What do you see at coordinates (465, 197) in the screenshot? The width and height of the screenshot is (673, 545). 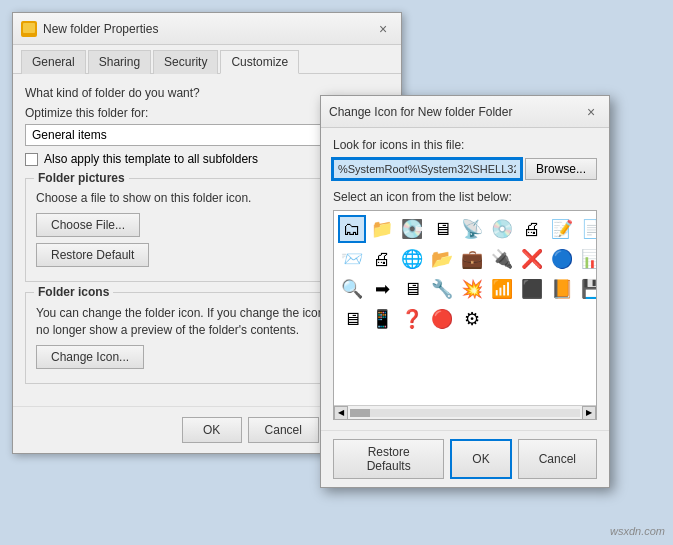 I see `select-icon-label: Select an icon from the list below:` at bounding box center [465, 197].